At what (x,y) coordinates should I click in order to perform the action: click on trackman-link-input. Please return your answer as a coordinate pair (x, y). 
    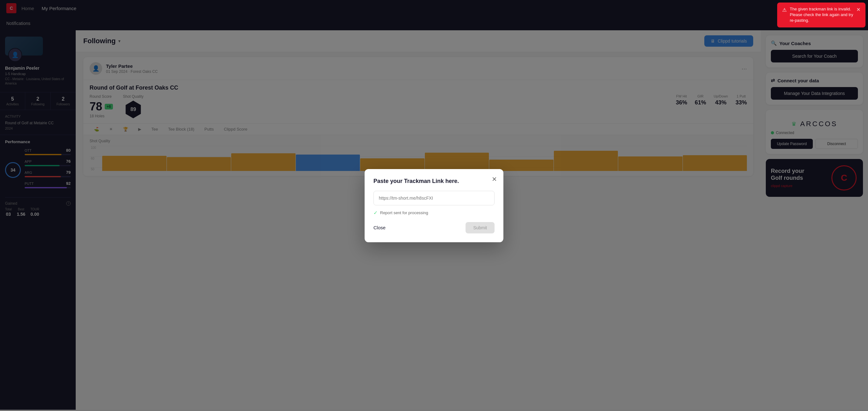
    Looking at the image, I should click on (434, 198).